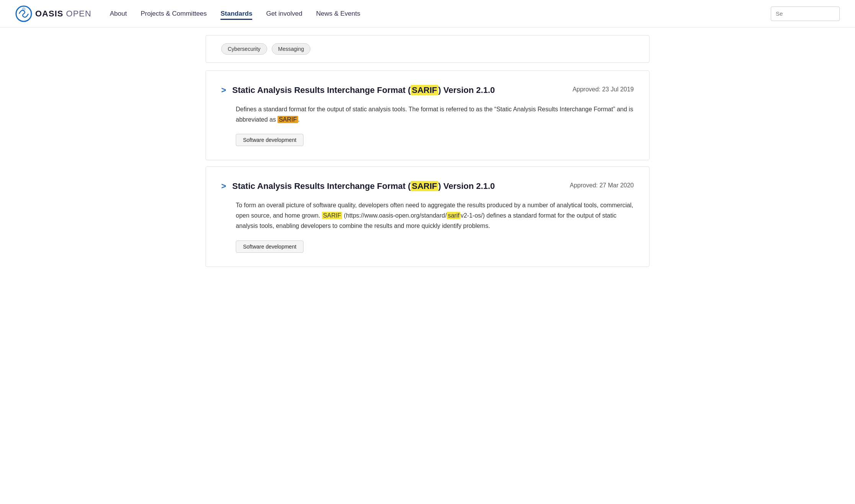 This screenshot has height=504, width=855. I want to click on navbar: OASIS OPEN About Projects & Committees S…, so click(428, 14).